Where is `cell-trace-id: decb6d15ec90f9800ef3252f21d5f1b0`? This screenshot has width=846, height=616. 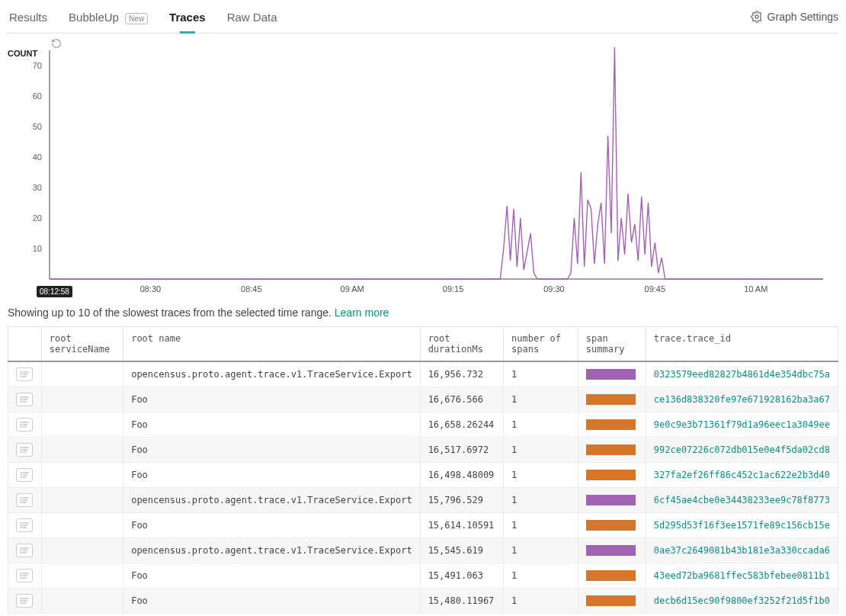 cell-trace-id: decb6d15ec90f9800ef3252f21d5f1b0 is located at coordinates (742, 601).